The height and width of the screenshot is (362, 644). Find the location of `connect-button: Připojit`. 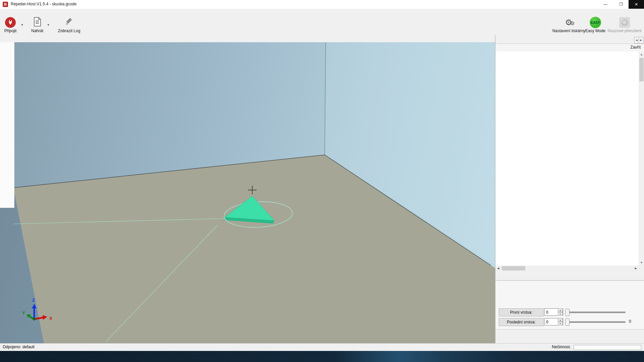

connect-button: Připojit is located at coordinates (10, 25).